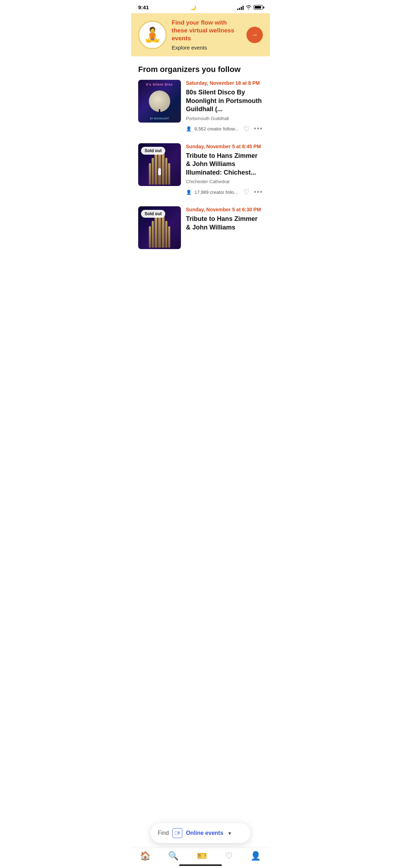 The width and height of the screenshot is (401, 868). Describe the element at coordinates (217, 129) in the screenshot. I see `event-followers-1: 8,562 creator follow...` at that location.